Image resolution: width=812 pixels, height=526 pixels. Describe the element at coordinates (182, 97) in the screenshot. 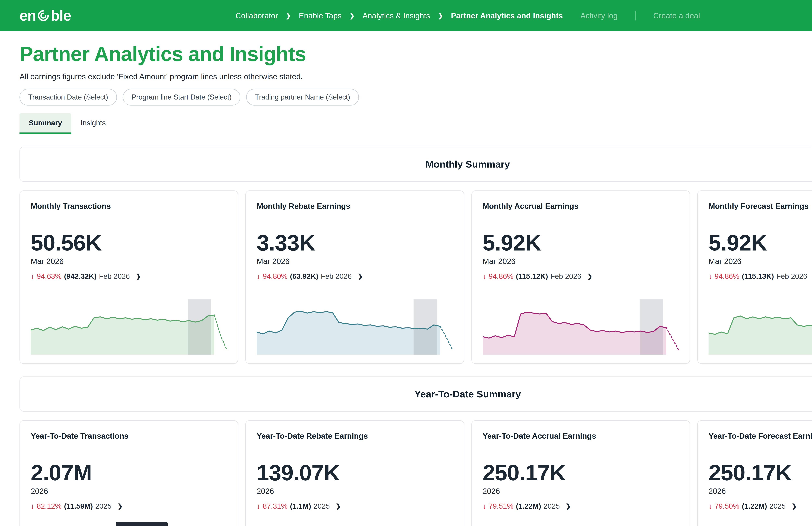

I see `filter-pill-program-line-start-date: Program line Start Date (Select)` at that location.